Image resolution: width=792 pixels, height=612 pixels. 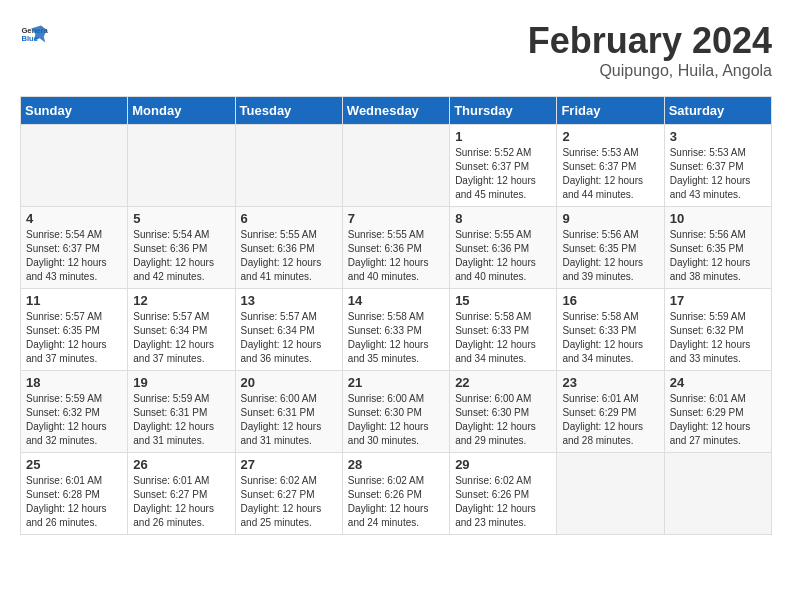 I want to click on day-number: 3, so click(x=718, y=136).